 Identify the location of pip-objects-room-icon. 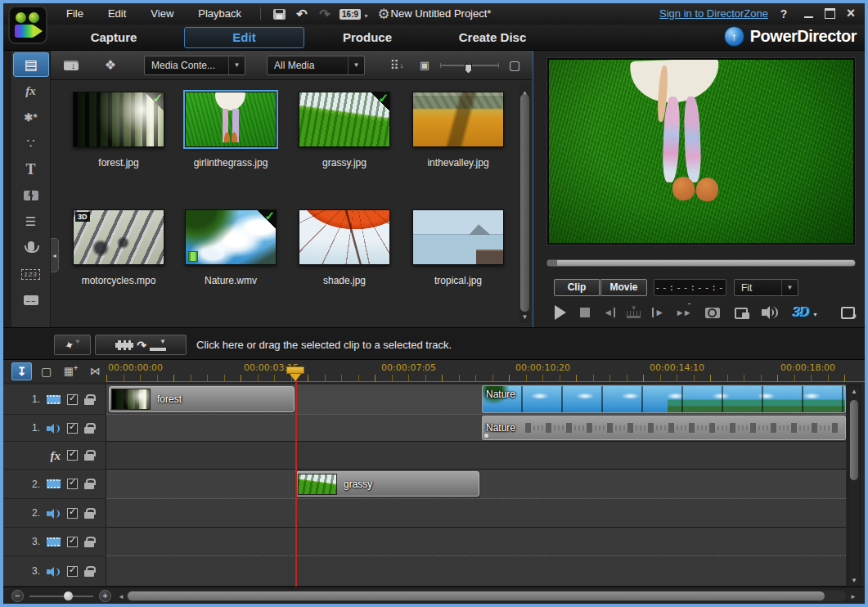
(31, 117).